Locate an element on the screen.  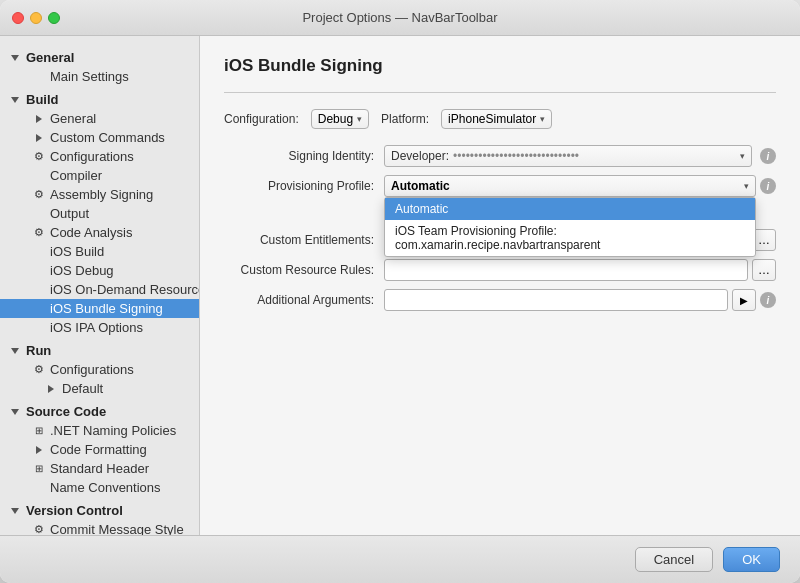
sidebar-label-run-default: Default is located at coordinates (82, 388).